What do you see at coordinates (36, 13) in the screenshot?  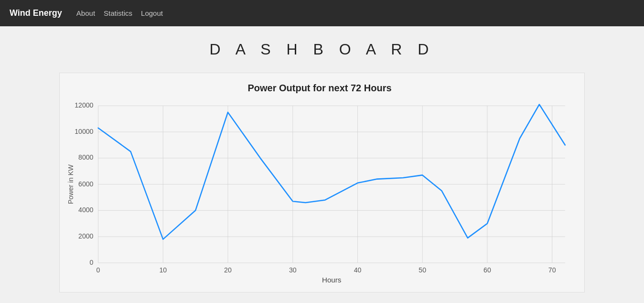 I see `brand-logo: Wind Energy` at bounding box center [36, 13].